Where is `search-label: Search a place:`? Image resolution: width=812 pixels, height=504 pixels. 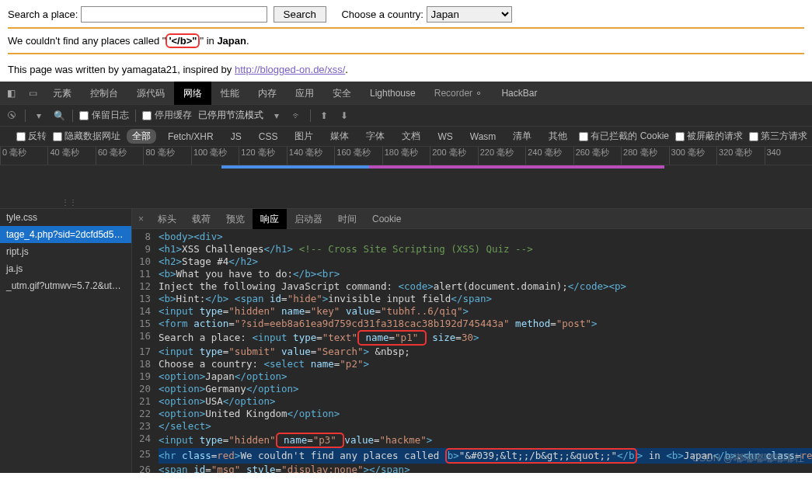
search-label: Search a place: is located at coordinates (43, 14).